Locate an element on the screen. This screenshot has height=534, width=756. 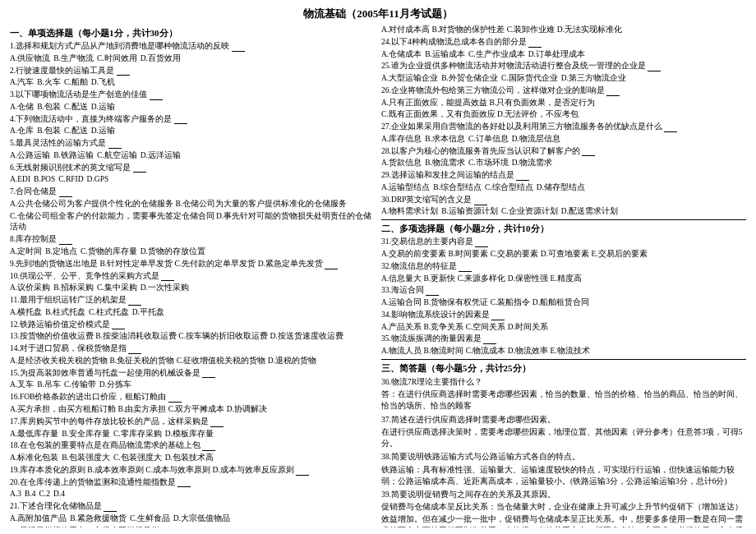
q27: 27.企业如果采用自营物流的各好处以及利用第三方物流服务各的优缺点是什么 A.库… is located at coordinates (564, 133).